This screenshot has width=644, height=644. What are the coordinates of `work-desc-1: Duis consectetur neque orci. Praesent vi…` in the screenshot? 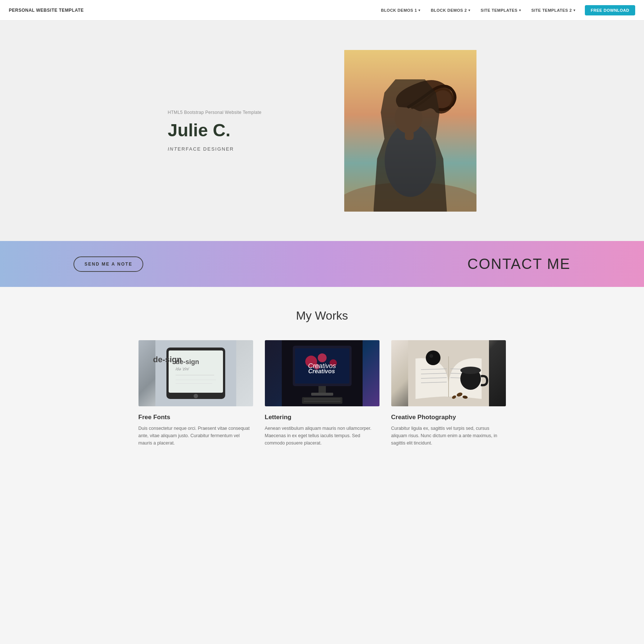 It's located at (196, 436).